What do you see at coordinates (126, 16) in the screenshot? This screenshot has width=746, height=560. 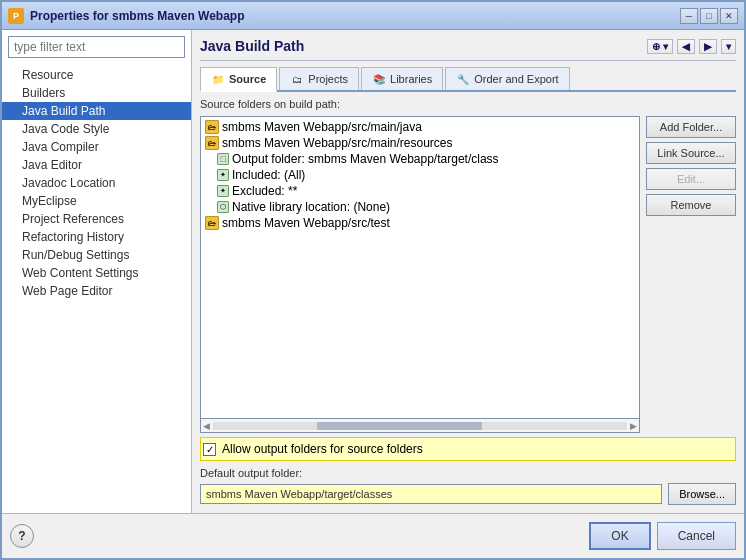 I see `title-bar-left: P Properties for smbms Maven Webapp` at bounding box center [126, 16].